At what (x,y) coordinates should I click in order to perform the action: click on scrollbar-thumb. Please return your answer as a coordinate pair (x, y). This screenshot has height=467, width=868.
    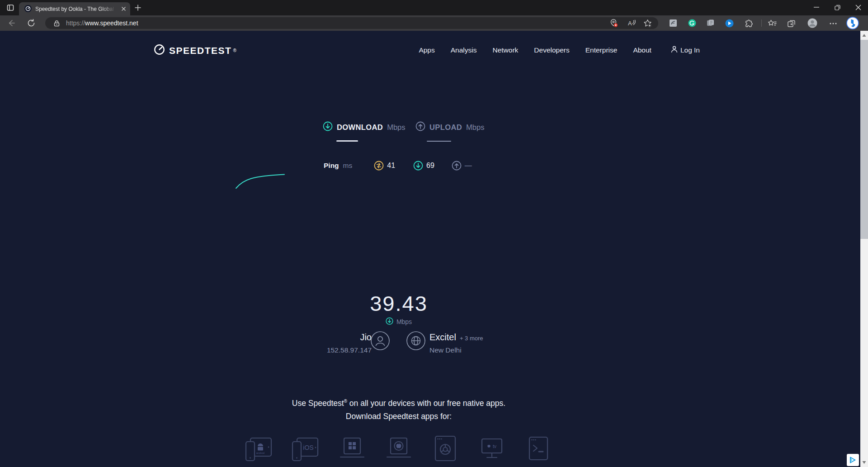
    Looking at the image, I should click on (864, 139).